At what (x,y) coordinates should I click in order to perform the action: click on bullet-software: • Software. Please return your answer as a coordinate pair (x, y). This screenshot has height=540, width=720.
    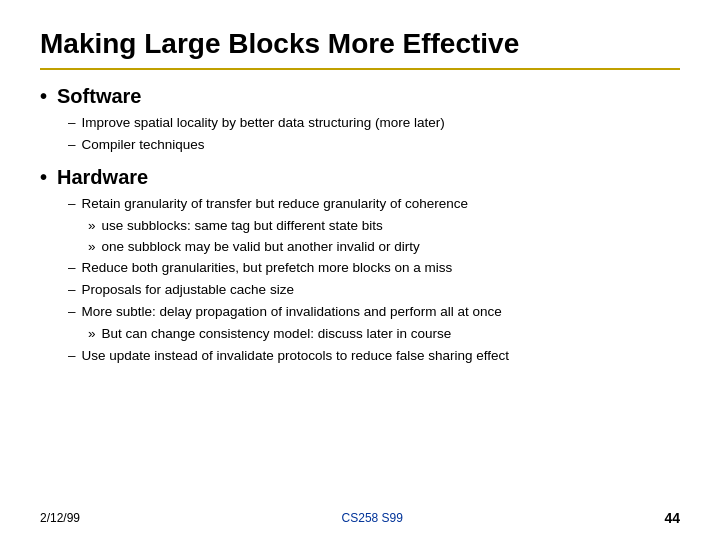
    Looking at the image, I should click on (360, 96).